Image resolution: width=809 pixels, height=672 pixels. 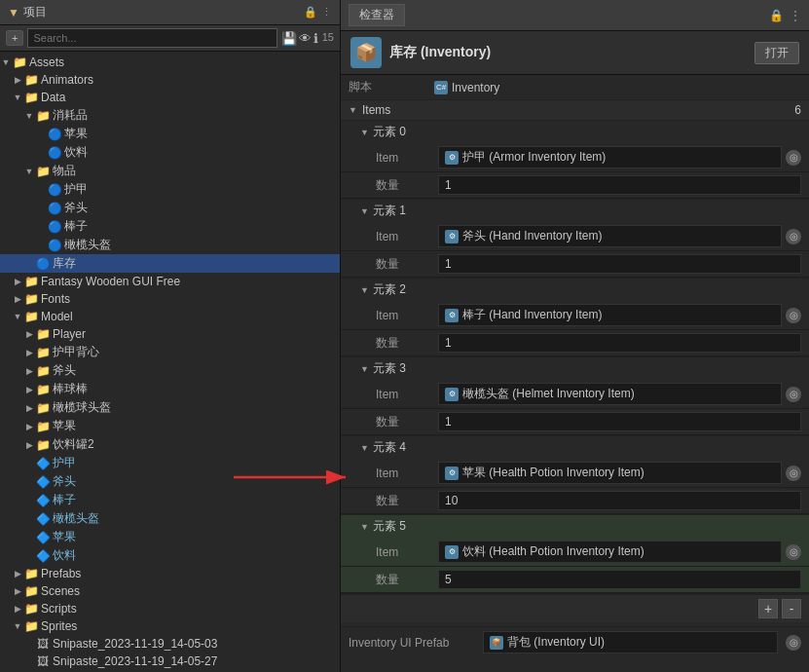 What do you see at coordinates (169, 407) in the screenshot?
I see `tree-item-helmet2: ▶📁橄榄球头盔` at bounding box center [169, 407].